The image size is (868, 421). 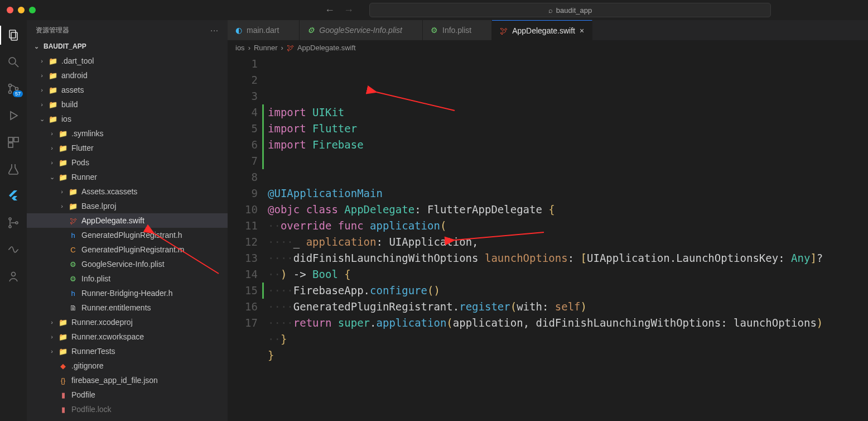 I want to click on tree-item: CGeneratedPluginRegistrant.m, so click(x=127, y=250).